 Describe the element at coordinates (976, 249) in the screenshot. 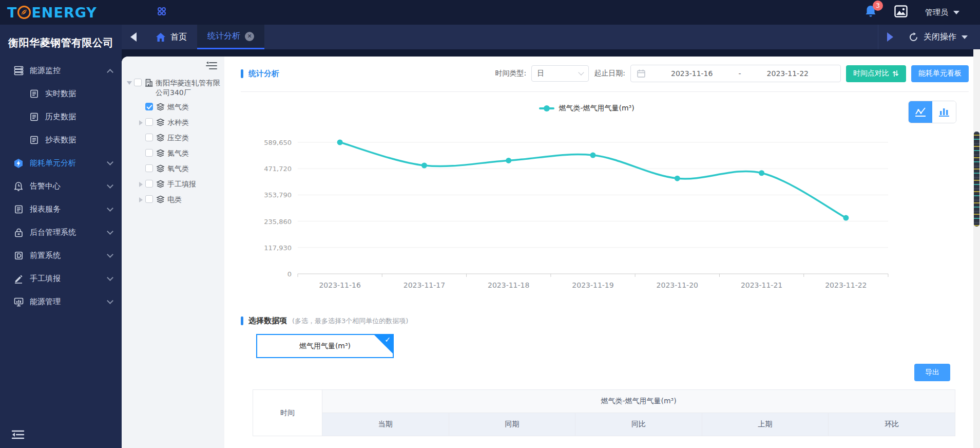

I see `page-scrollbar` at that location.